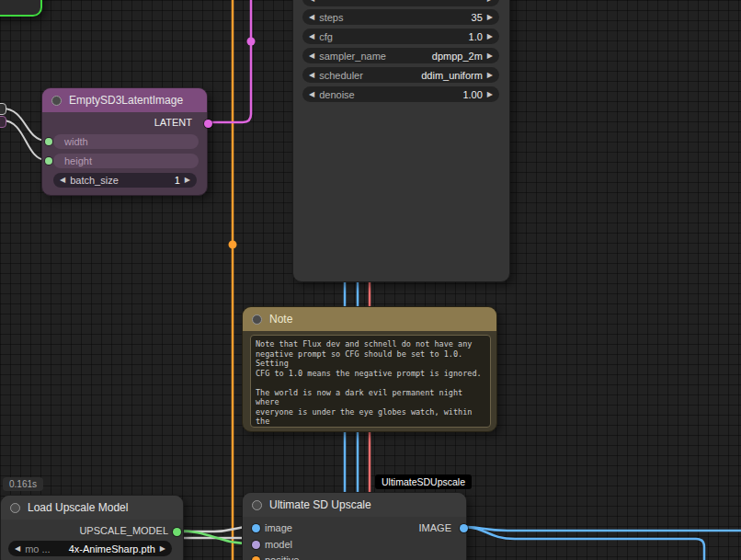 Image resolution: width=741 pixels, height=560 pixels. Describe the element at coordinates (256, 528) in the screenshot. I see `image-input-slot` at that location.